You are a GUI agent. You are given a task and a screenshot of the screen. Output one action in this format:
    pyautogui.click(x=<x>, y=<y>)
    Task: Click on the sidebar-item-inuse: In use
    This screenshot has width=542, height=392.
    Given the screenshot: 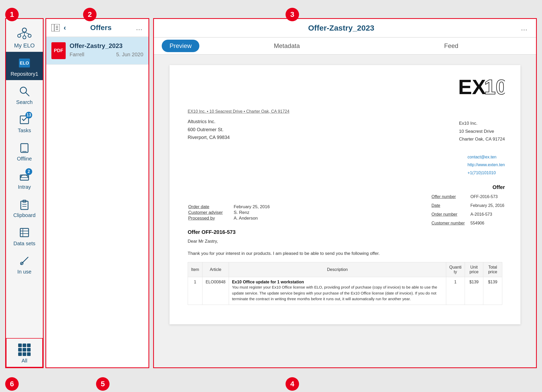 What is the action you would take?
    pyautogui.click(x=24, y=264)
    